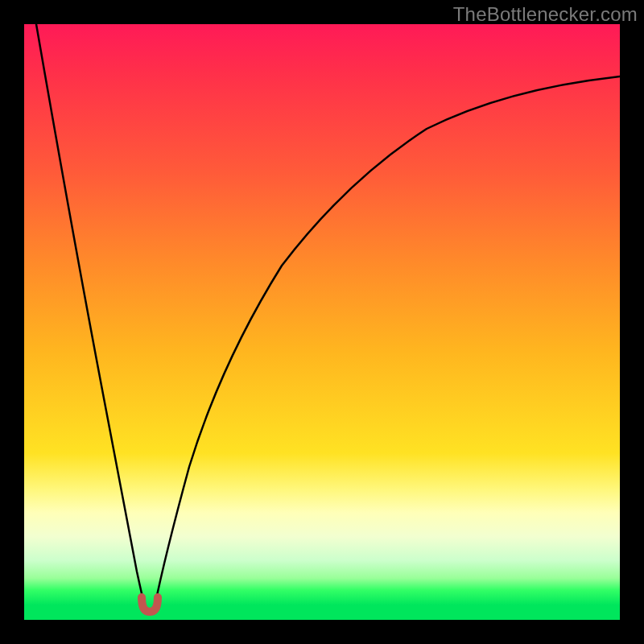  What do you see at coordinates (150, 605) in the screenshot?
I see `optimal-marker` at bounding box center [150, 605].